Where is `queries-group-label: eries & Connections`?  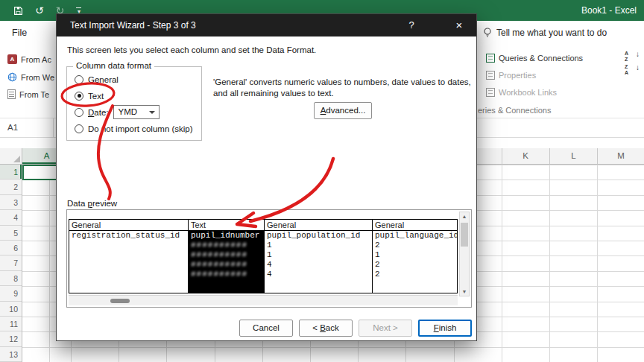
queries-group-label: eries & Connections is located at coordinates (514, 110).